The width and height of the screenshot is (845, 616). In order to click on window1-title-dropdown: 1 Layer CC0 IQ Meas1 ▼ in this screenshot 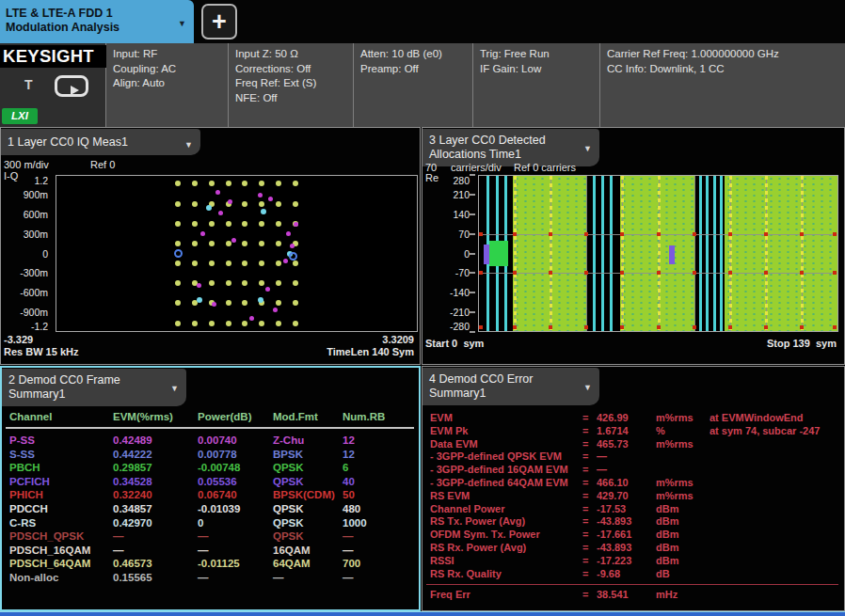, I will do `click(101, 142)`.